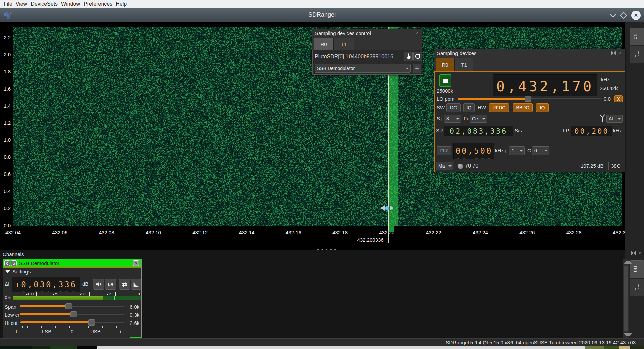 The height and width of the screenshot is (349, 644). What do you see at coordinates (619, 99) in the screenshot?
I see `lo-ppm-reset-button: X` at bounding box center [619, 99].